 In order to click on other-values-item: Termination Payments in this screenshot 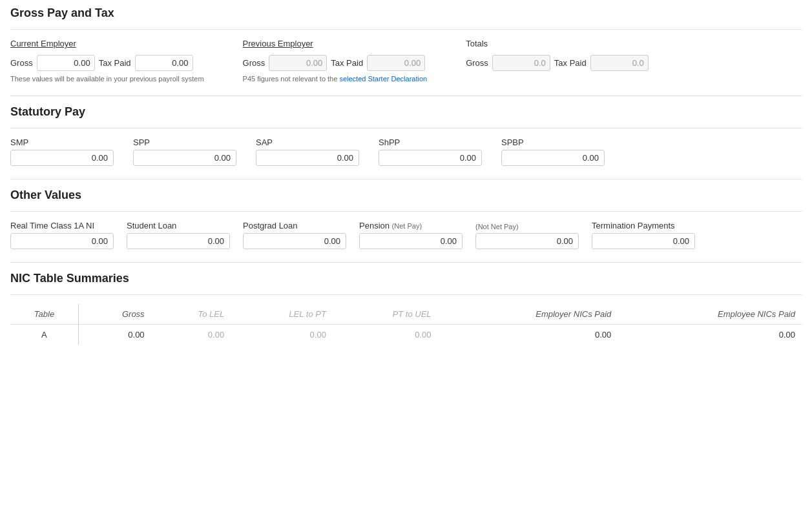, I will do `click(643, 235)`.